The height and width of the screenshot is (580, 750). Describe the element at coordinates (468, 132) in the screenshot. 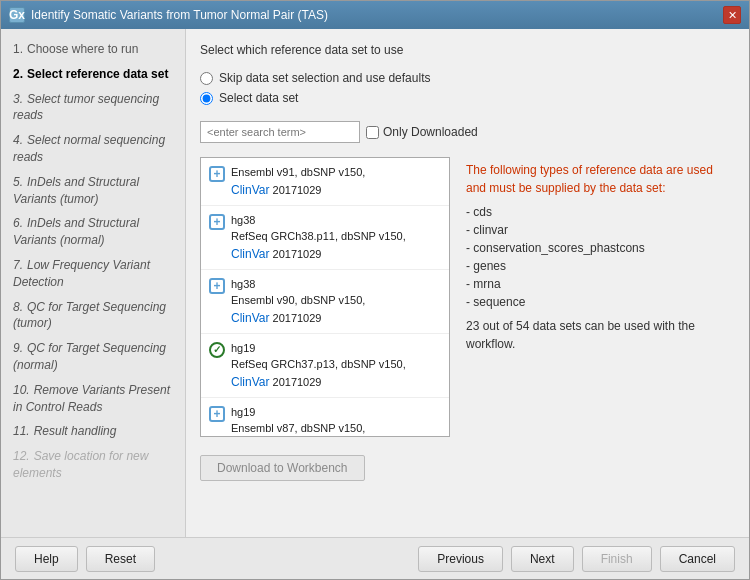

I see `search-row: Only Downloaded` at that location.